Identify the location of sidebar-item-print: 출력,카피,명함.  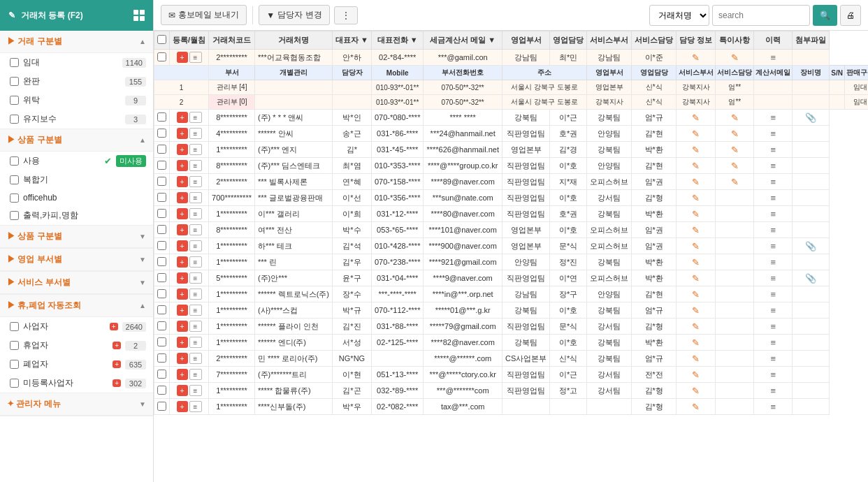
(77, 215).